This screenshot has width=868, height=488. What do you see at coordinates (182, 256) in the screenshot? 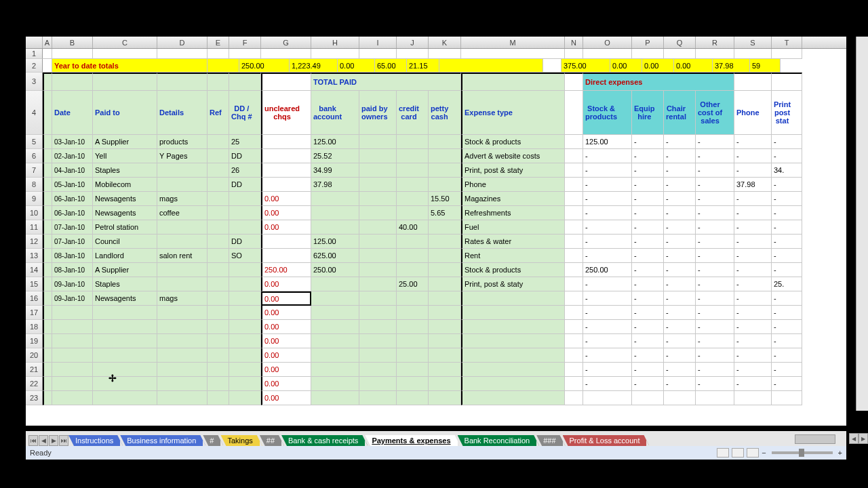
I see `cell: salon rent` at bounding box center [182, 256].